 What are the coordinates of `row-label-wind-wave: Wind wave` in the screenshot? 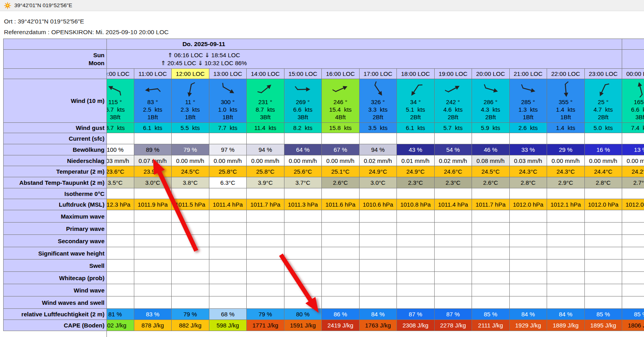 It's located at (55, 290).